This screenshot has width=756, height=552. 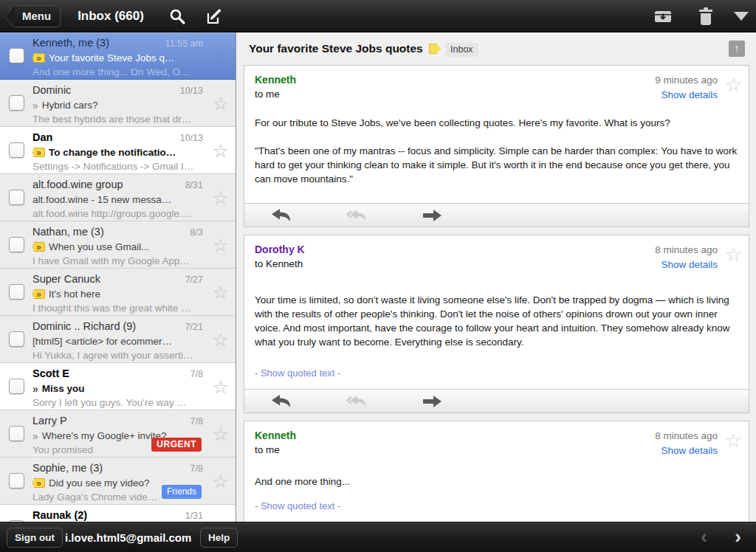 What do you see at coordinates (102, 341) in the screenshot?
I see `subject: [html5] <article> for ecommer…` at bounding box center [102, 341].